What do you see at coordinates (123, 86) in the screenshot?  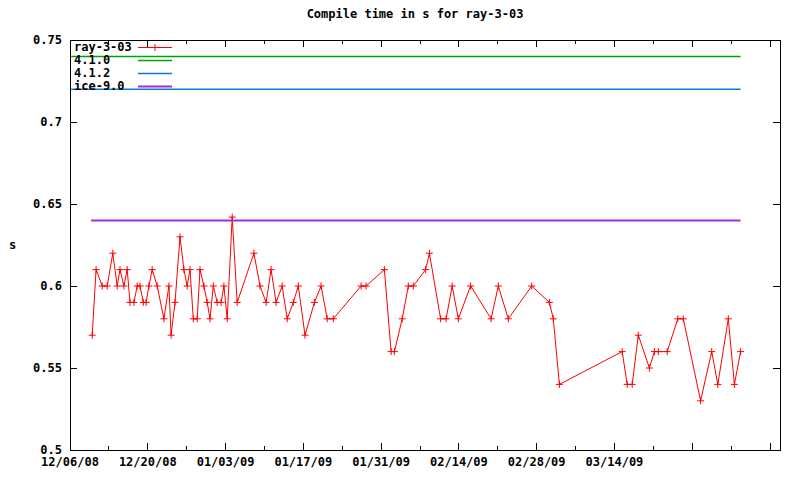 I see `legend-item-ice-9-0: ice-9.0` at bounding box center [123, 86].